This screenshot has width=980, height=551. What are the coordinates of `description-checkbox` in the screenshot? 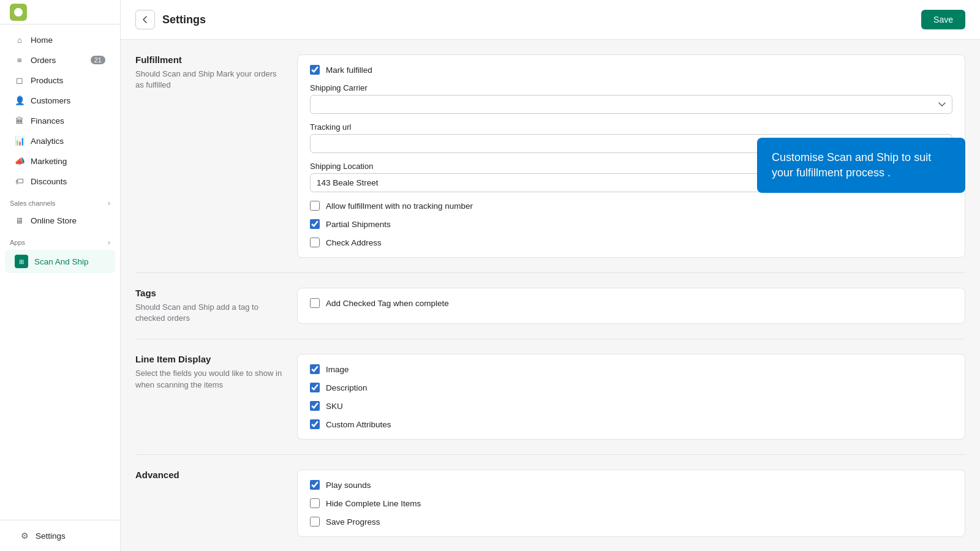 It's located at (315, 388).